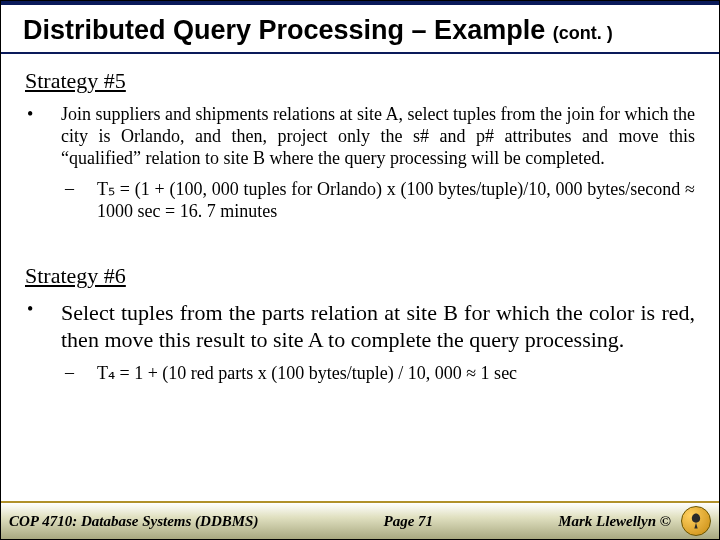 The image size is (720, 540). Describe the element at coordinates (378, 326) in the screenshot. I see `strategy6-bullet-text: Select tuples from the parts relation at…` at that location.